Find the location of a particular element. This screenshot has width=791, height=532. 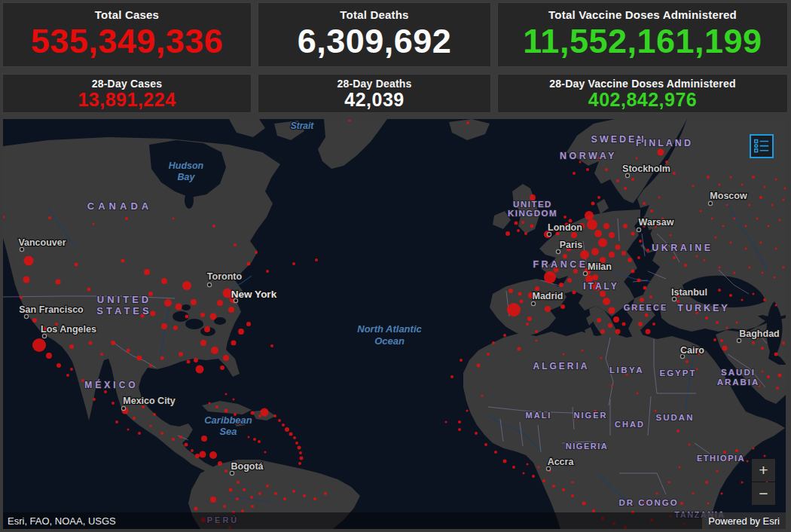

city-label: New York is located at coordinates (255, 294).